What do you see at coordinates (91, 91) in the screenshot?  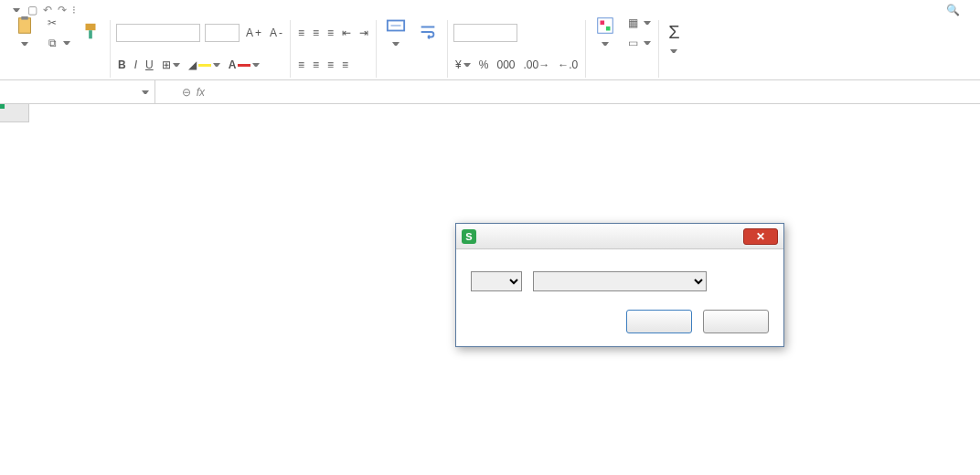 I see `name-box` at bounding box center [91, 91].